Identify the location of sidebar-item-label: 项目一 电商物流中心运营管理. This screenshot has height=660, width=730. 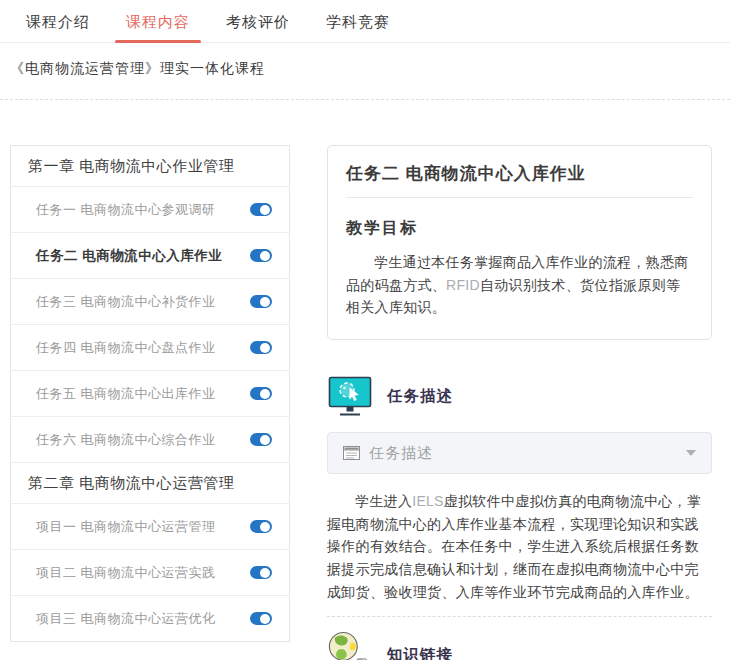
(126, 527).